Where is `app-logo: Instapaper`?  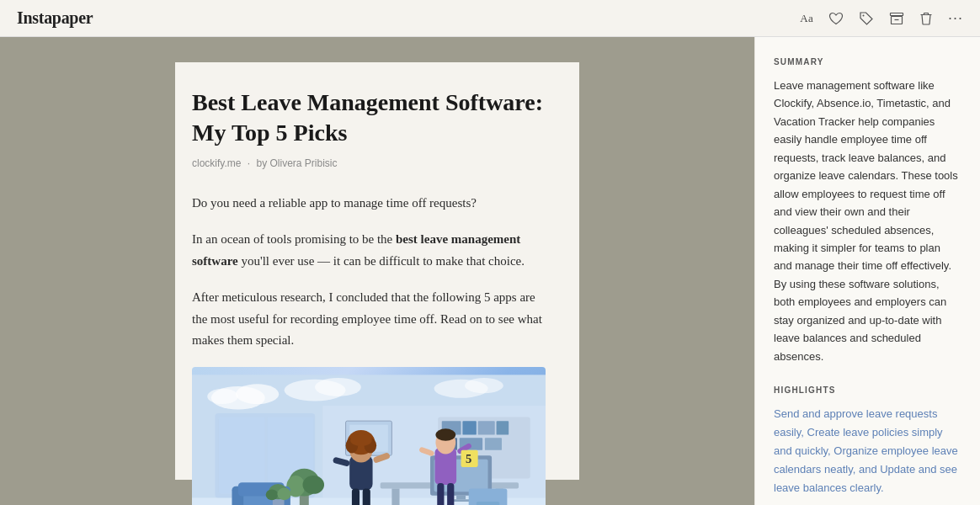 app-logo: Instapaper is located at coordinates (55, 19).